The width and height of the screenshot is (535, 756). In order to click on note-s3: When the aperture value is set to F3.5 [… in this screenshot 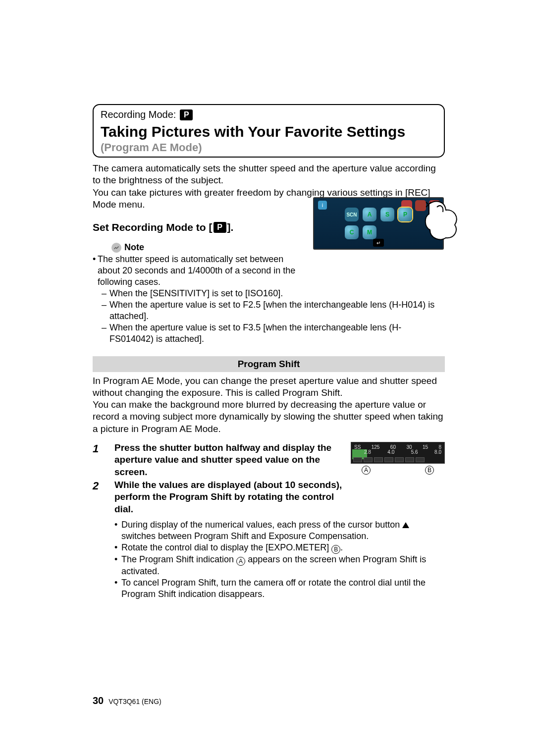, I will do `click(277, 333)`.